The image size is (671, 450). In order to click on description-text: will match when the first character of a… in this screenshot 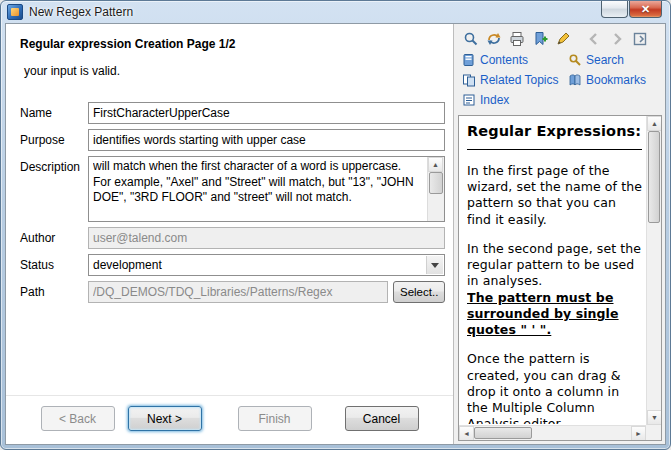, I will do `click(258, 189)`.